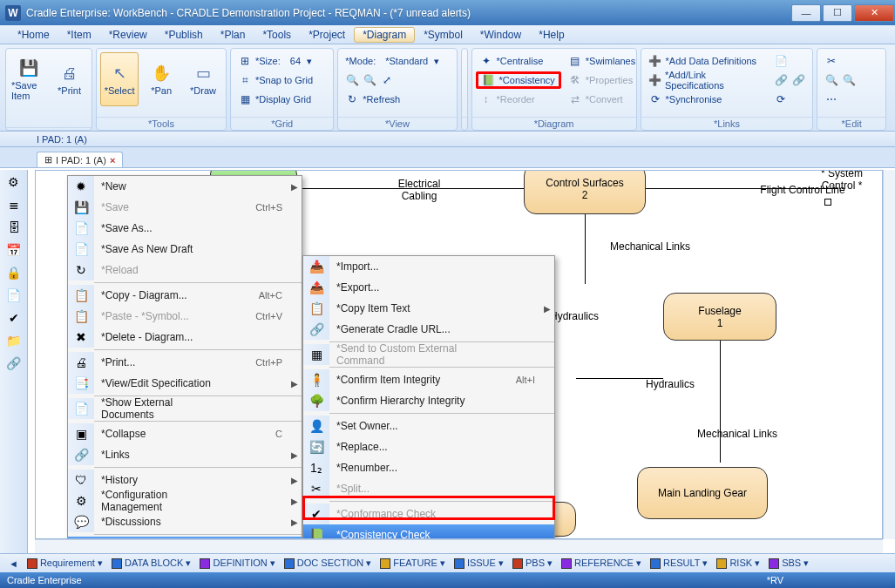 Image resolution: width=895 pixels, height=588 pixels. I want to click on tab-close-icon: ×, so click(112, 160).